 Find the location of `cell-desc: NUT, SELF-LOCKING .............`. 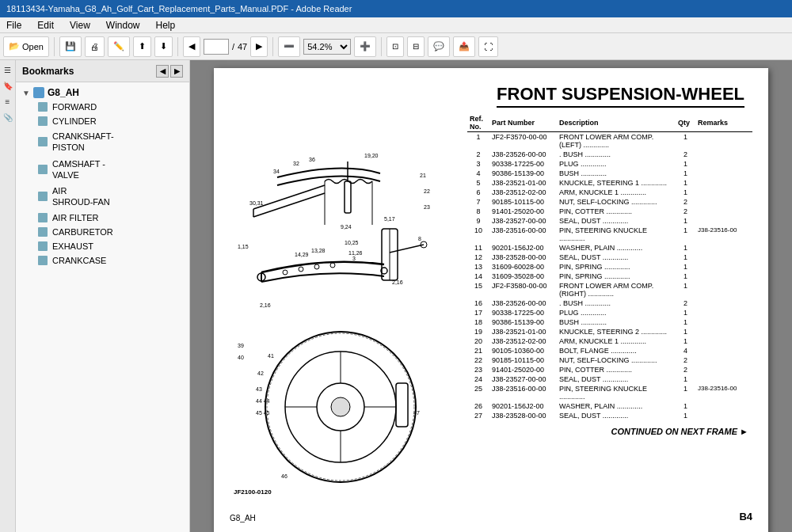

cell-desc: NUT, SELF-LOCKING ............. is located at coordinates (616, 202).